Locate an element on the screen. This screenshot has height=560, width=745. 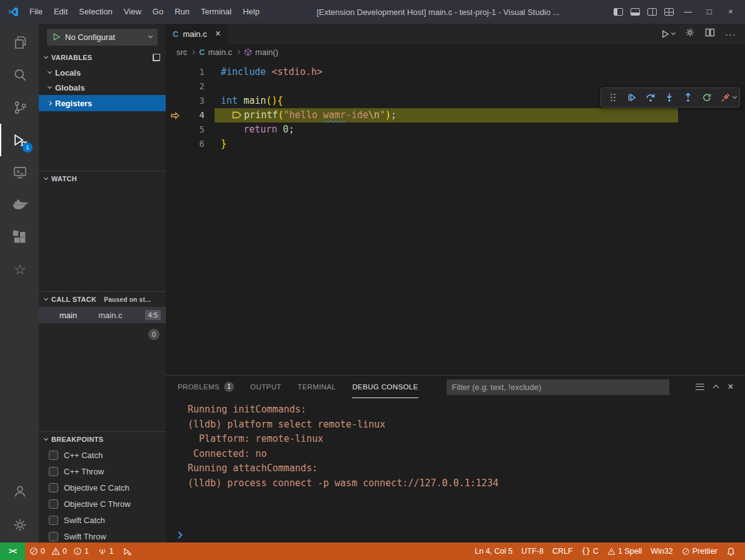
menu-help: Help is located at coordinates (251, 12).